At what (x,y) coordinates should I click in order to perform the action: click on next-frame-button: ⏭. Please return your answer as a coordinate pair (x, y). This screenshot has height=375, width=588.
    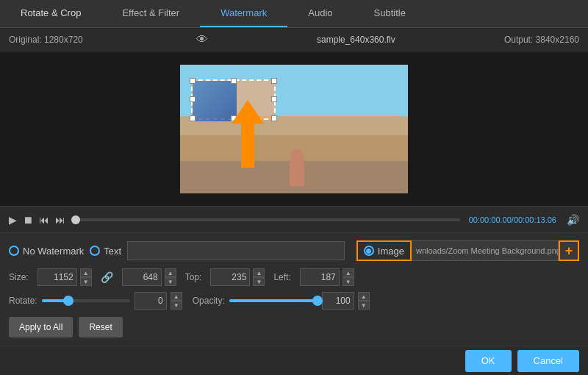
    Looking at the image, I should click on (60, 220).